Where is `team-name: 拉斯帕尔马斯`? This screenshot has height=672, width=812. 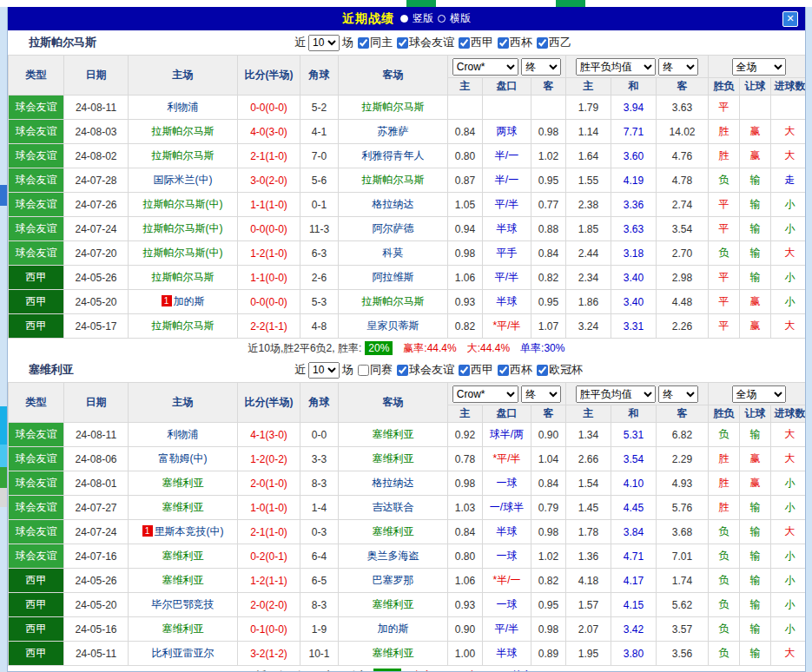 team-name: 拉斯帕尔马斯 is located at coordinates (151, 43).